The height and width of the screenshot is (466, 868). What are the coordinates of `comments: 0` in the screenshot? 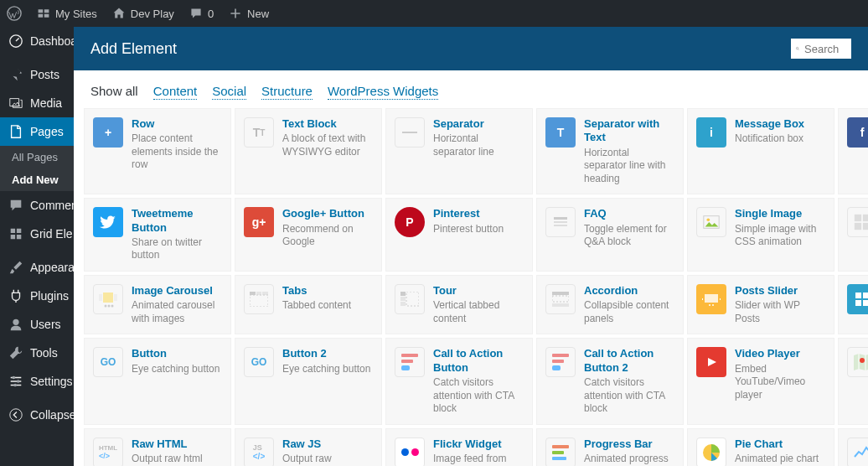 It's located at (201, 13).